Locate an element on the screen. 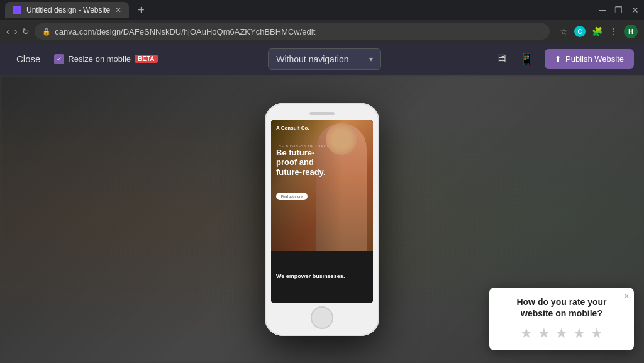 The image size is (644, 363). editor-toolbar: Close ✓ Resize on mobile BETA Without na… is located at coordinates (322, 59).